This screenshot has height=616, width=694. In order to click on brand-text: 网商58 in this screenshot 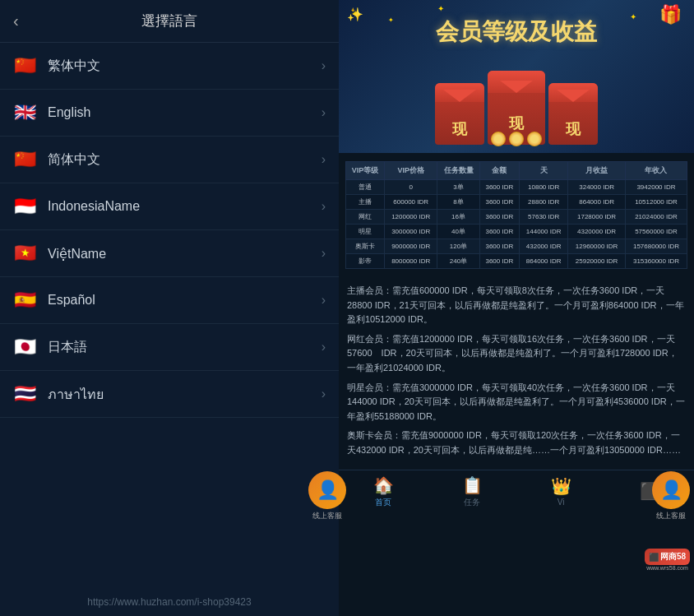, I will do `click(673, 557)`.